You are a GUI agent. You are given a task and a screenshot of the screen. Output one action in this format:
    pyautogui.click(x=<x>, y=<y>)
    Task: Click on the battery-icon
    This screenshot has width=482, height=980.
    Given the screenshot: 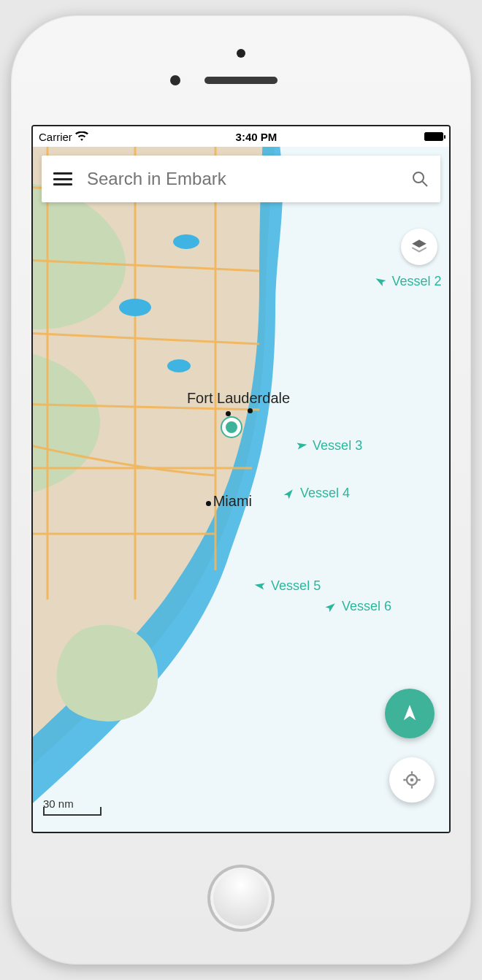 What is the action you would take?
    pyautogui.click(x=434, y=137)
    